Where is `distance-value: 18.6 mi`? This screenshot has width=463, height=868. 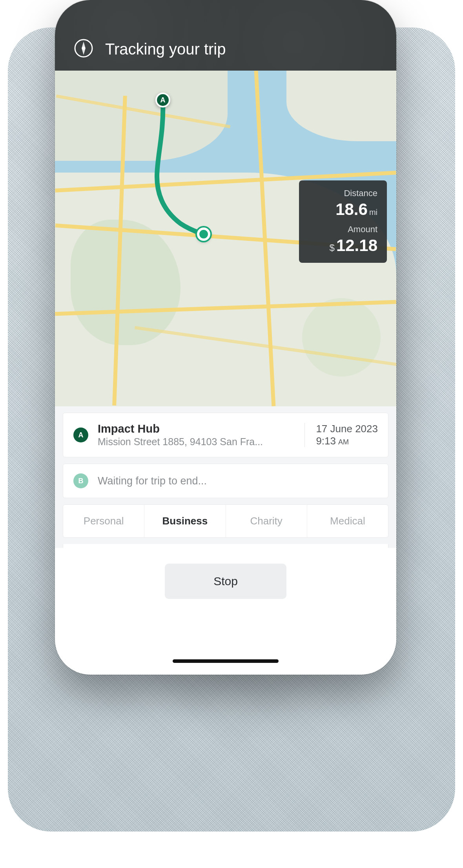 distance-value: 18.6 mi is located at coordinates (343, 209).